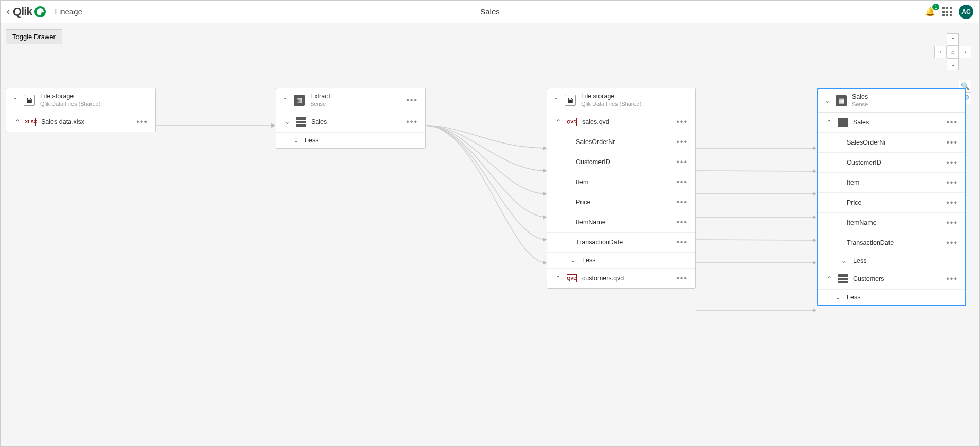 The image size is (980, 447). I want to click on qvd-icon: QVD, so click(572, 278).